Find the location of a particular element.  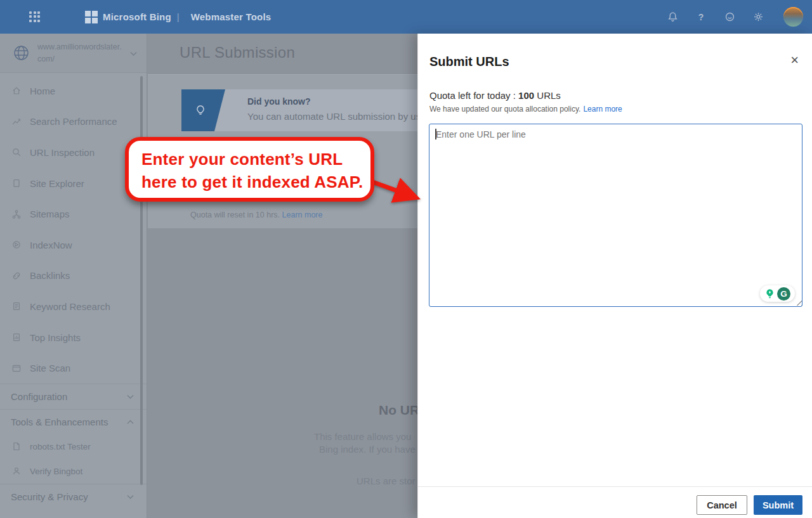

help-icon: ? is located at coordinates (701, 17).